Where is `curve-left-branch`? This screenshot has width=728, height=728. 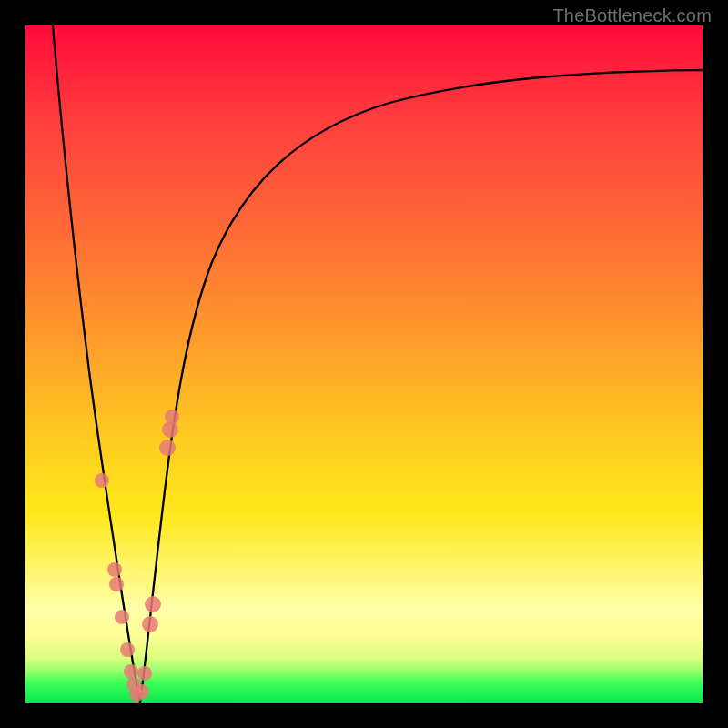
curve-left-branch is located at coordinates (96, 364).